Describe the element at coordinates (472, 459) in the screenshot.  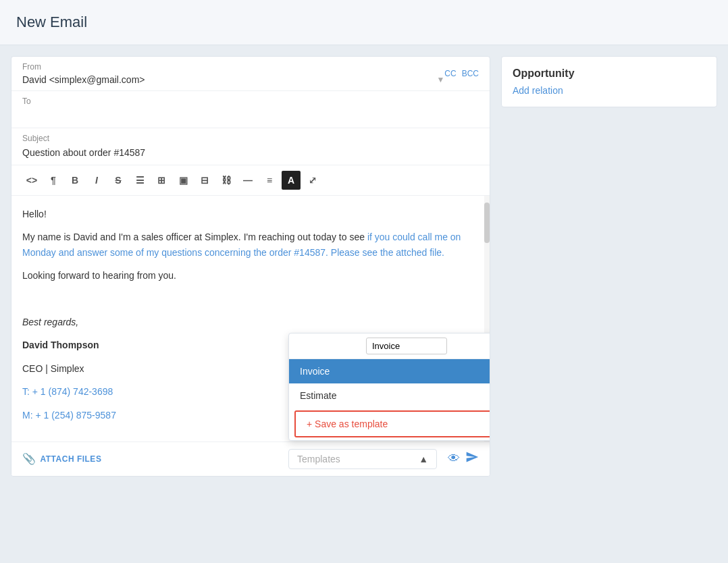
I see `send-icon` at that location.